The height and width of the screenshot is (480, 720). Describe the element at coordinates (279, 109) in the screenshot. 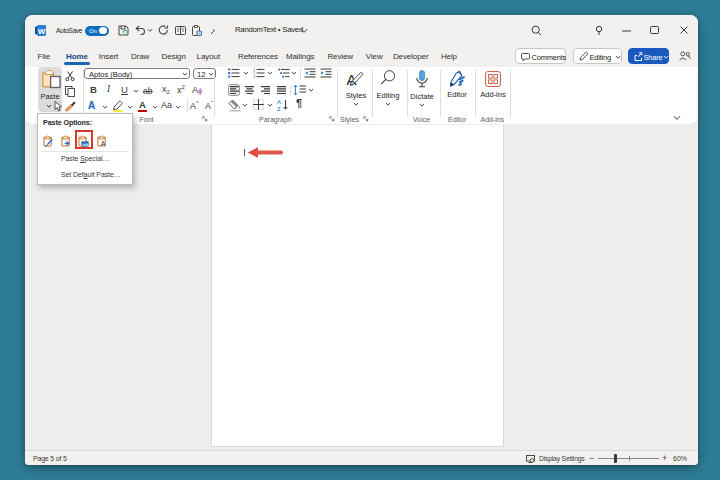

I see `svg-text: Z` at that location.